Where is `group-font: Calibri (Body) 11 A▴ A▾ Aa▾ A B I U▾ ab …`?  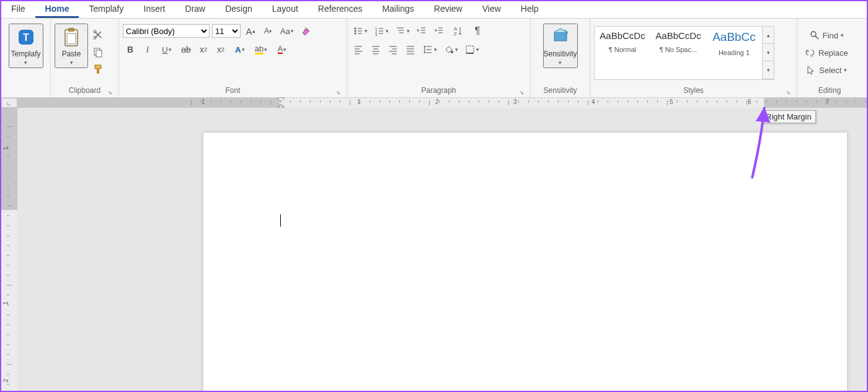
group-font: Calibri (Body) 11 A▴ A▾ Aa▾ A B I U▾ ab … is located at coordinates (233, 58).